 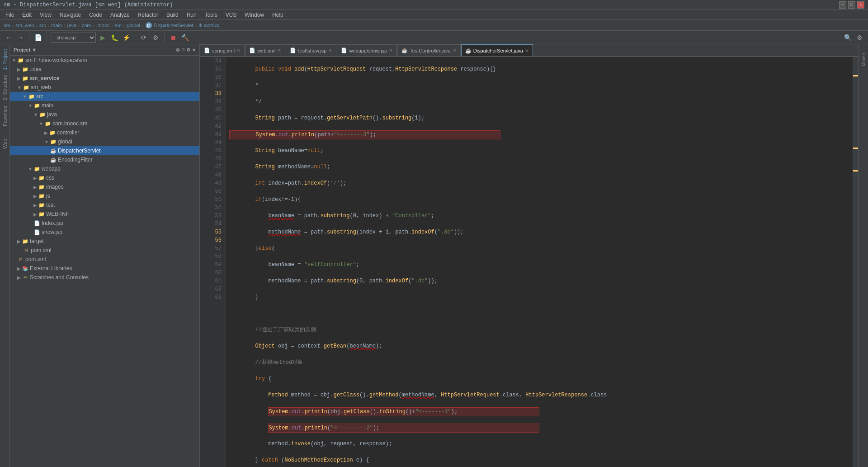 I want to click on tree-item-css: ▶ 📁 css, so click(x=105, y=178).